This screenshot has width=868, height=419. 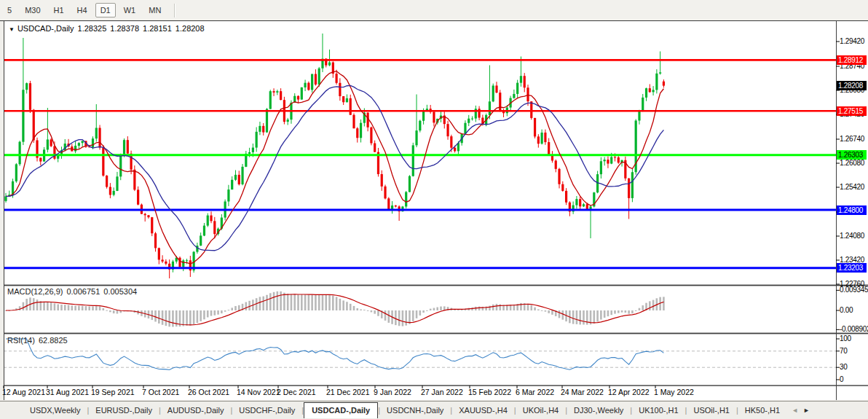 What do you see at coordinates (32, 10) in the screenshot?
I see `timeframe-m30: M30` at bounding box center [32, 10].